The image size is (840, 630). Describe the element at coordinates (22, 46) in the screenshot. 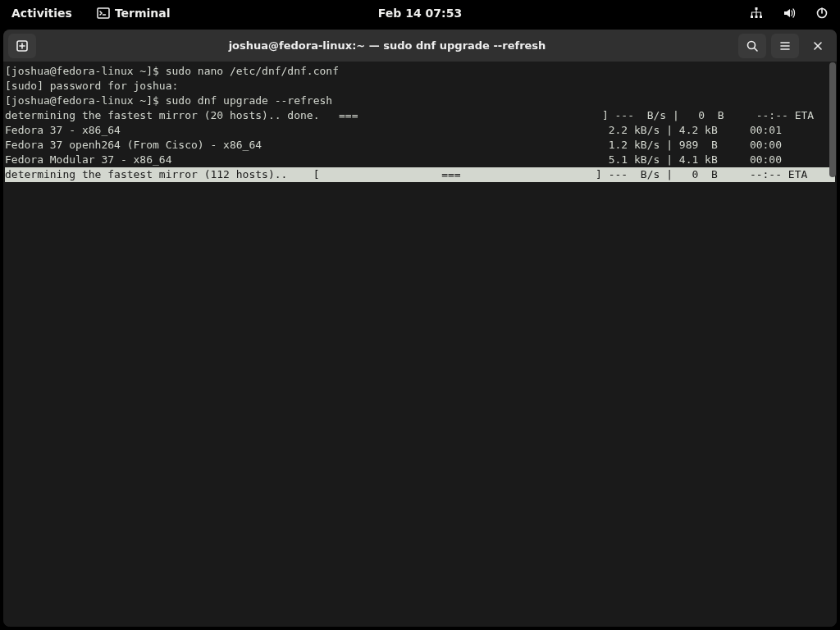

I see `new-tab-button` at that location.